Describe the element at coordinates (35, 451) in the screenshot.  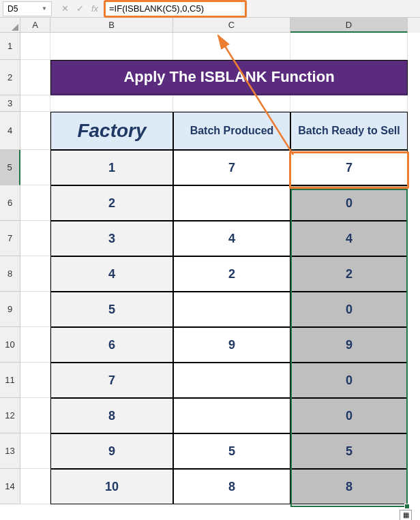
I see `cell-A13` at that location.